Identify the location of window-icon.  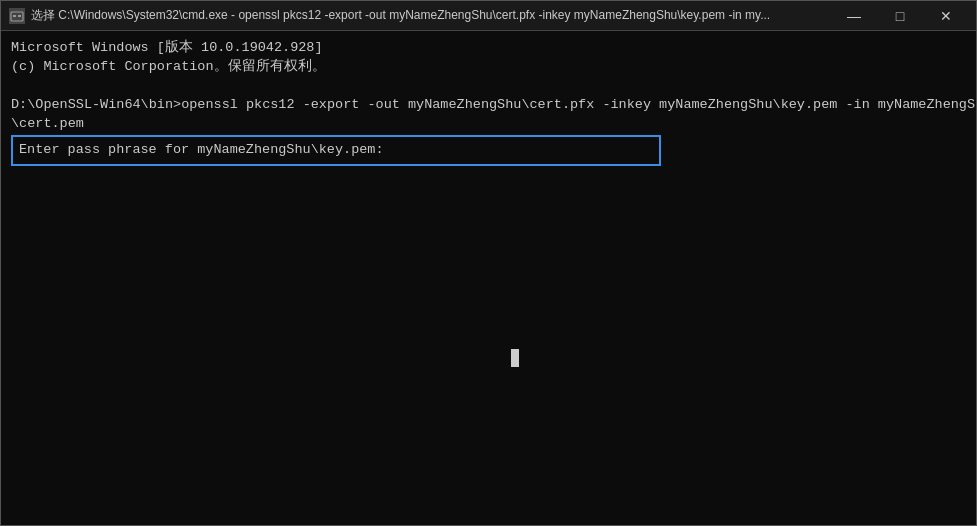
(17, 16).